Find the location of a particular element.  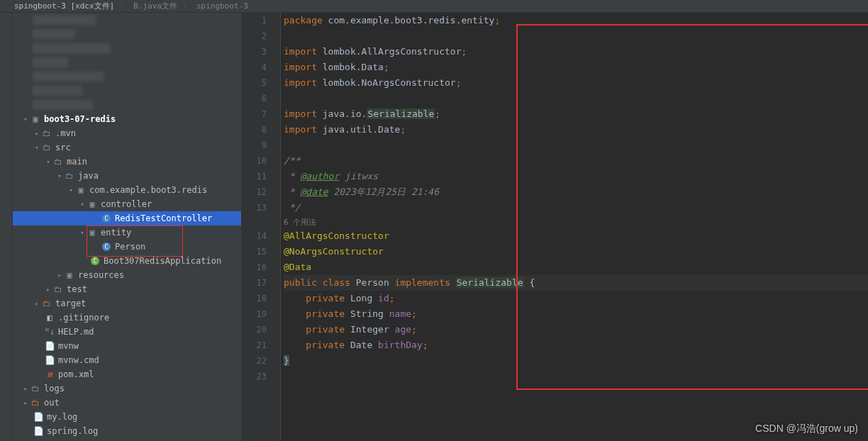

line-number: 16 is located at coordinates (254, 267).